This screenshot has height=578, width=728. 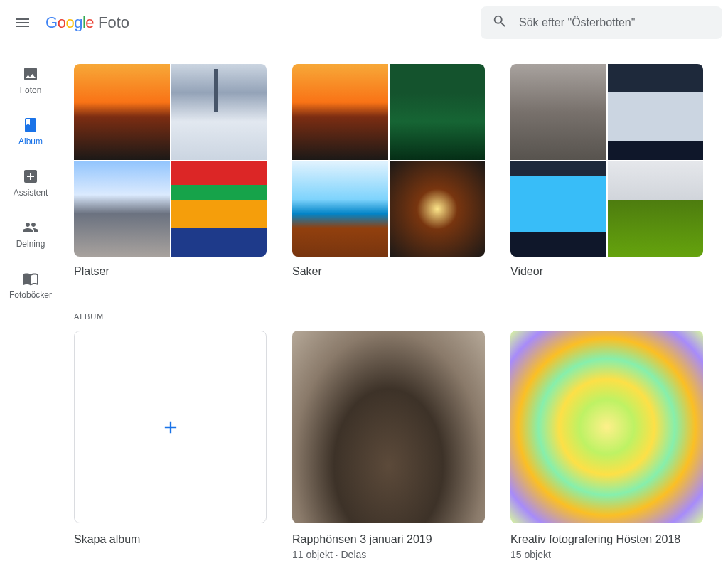 What do you see at coordinates (31, 125) in the screenshot?
I see `album-icon` at bounding box center [31, 125].